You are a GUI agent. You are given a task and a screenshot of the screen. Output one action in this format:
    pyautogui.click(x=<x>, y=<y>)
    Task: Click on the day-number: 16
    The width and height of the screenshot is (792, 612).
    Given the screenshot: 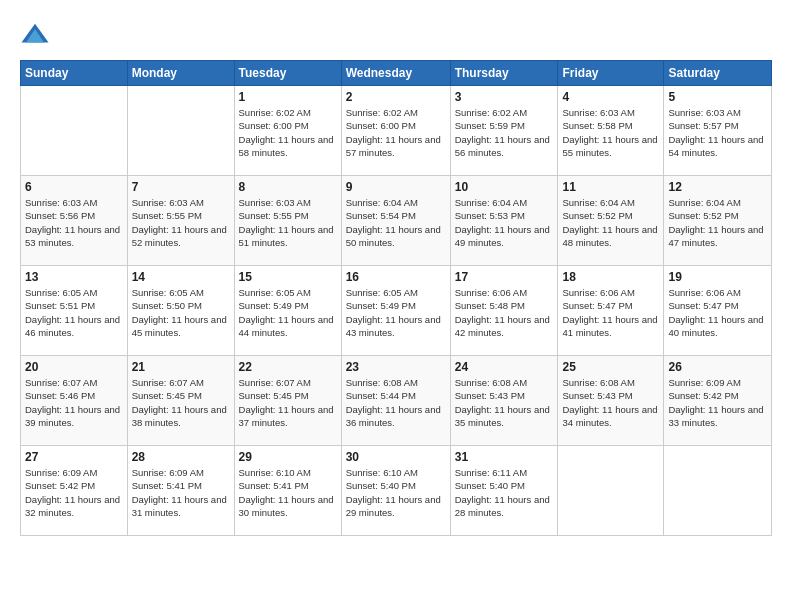 What is the action you would take?
    pyautogui.click(x=396, y=277)
    